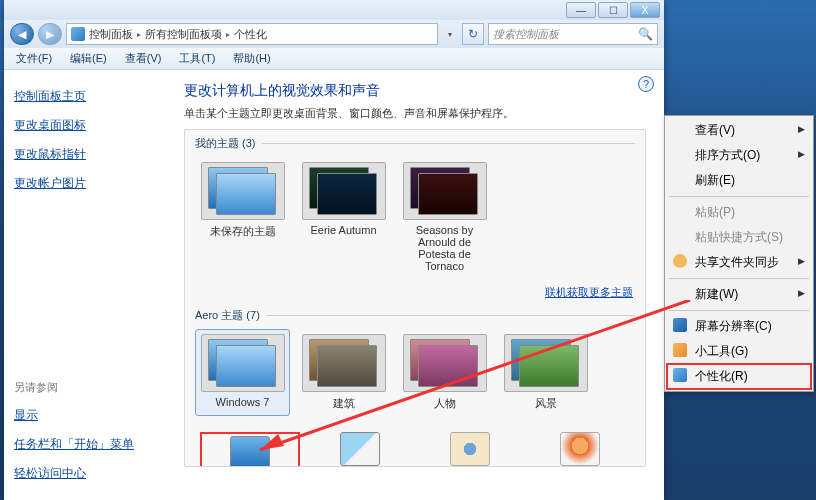 This screenshot has width=816, height=500. I want to click on breadcrumb-leaf: 个性化, so click(250, 34).